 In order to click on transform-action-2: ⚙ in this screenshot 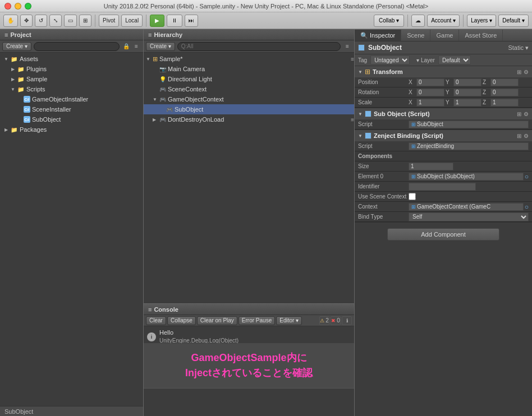, I will do `click(526, 72)`.